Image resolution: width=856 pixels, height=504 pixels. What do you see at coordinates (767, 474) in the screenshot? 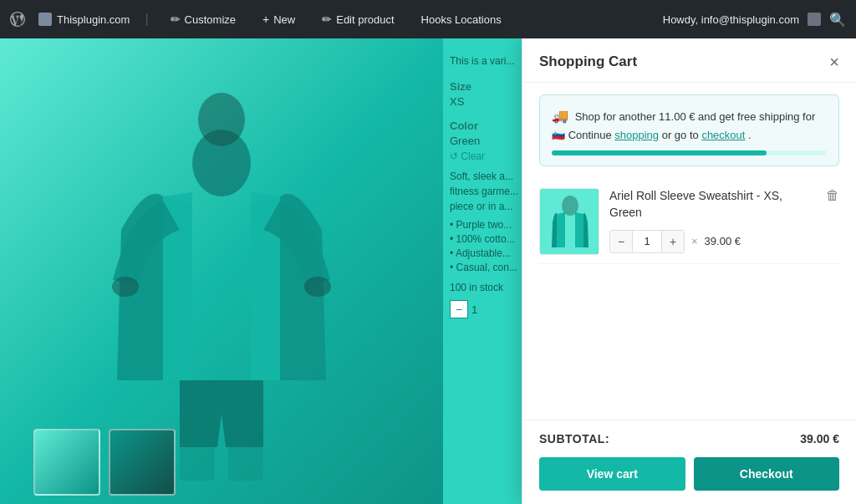
I see `checkout-btn: Checkout` at bounding box center [767, 474].